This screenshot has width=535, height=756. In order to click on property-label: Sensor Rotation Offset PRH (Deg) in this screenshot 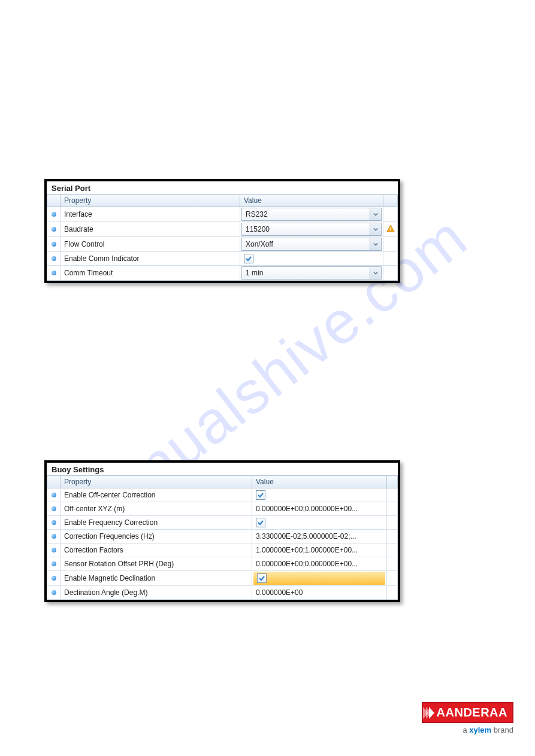, I will do `click(156, 564)`.